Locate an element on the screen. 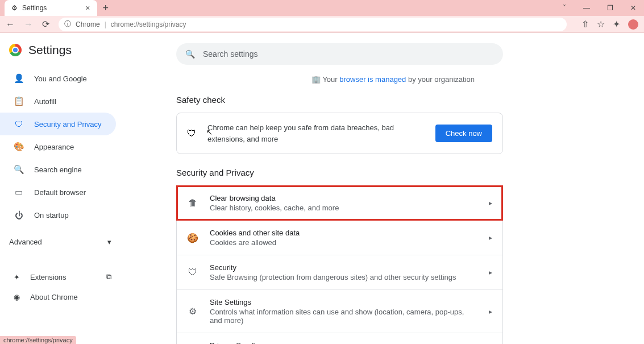 Image resolution: width=644 pixels, height=344 pixels. profile-avatar is located at coordinates (633, 24).